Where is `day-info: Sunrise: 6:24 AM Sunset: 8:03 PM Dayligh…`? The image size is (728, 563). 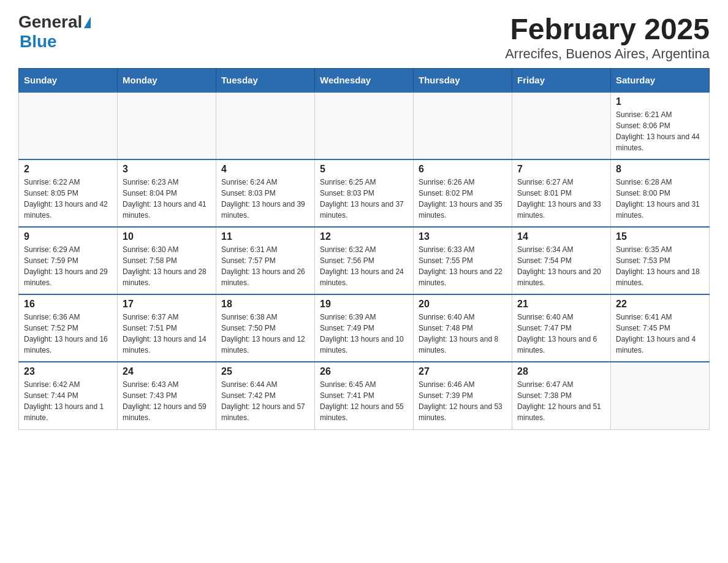
day-info: Sunrise: 6:24 AM Sunset: 8:03 PM Dayligh… is located at coordinates (265, 199).